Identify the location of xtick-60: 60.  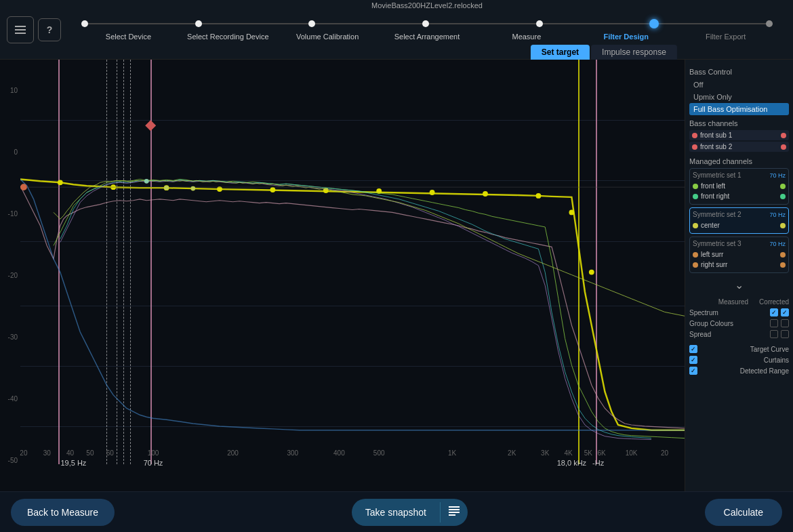
(110, 453).